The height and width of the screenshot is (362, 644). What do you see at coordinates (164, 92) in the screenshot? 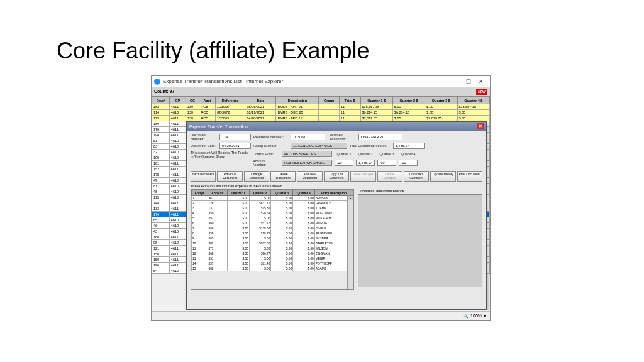
I see `count-label: Count: 97` at bounding box center [164, 92].